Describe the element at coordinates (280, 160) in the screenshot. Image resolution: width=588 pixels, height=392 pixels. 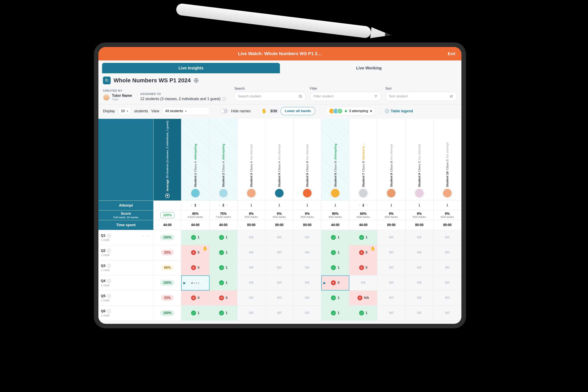
I see `header-student: Student 4 Class A No attempt` at that location.